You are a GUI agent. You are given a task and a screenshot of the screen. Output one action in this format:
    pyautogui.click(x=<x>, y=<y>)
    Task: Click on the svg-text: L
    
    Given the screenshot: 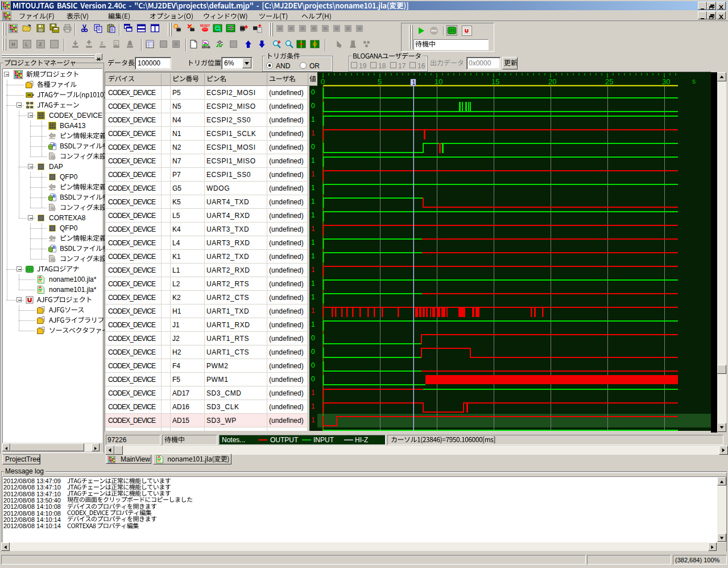 What is the action you would take?
    pyautogui.click(x=26, y=44)
    